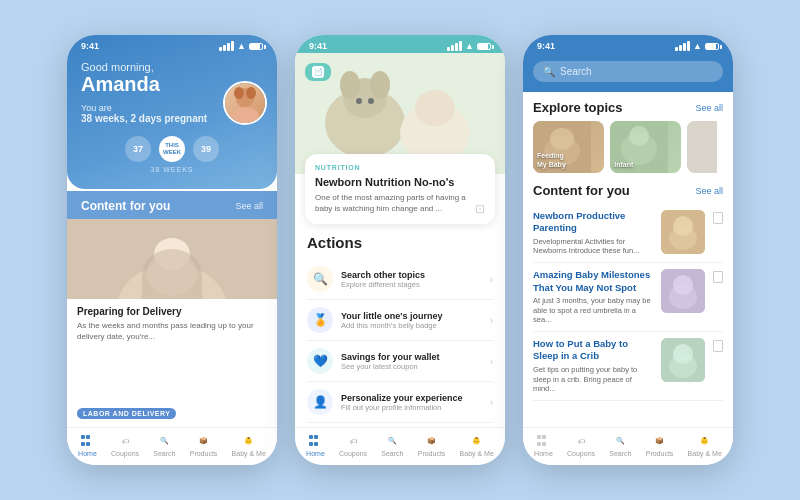 The height and width of the screenshot is (500, 800). Describe the element at coordinates (249, 441) in the screenshot. I see `phone1-baby-icon: 👶` at that location.